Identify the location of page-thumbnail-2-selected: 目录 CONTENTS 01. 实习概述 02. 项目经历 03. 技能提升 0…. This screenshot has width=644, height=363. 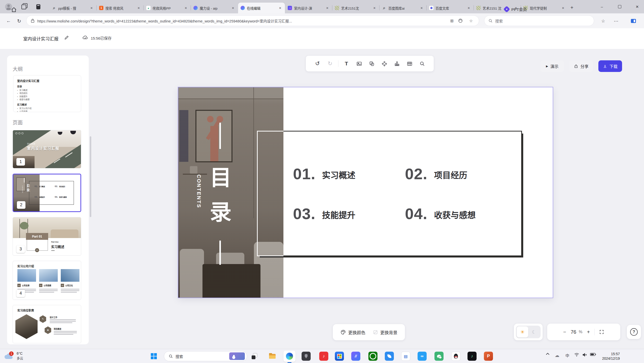
(47, 193).